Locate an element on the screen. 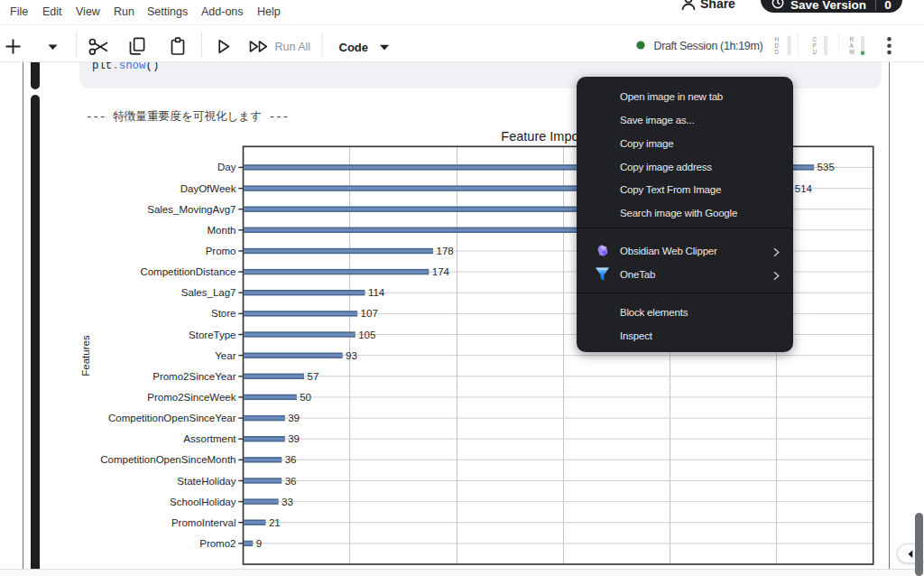 This screenshot has height=576, width=924. svg-text: 514 is located at coordinates (804, 189).